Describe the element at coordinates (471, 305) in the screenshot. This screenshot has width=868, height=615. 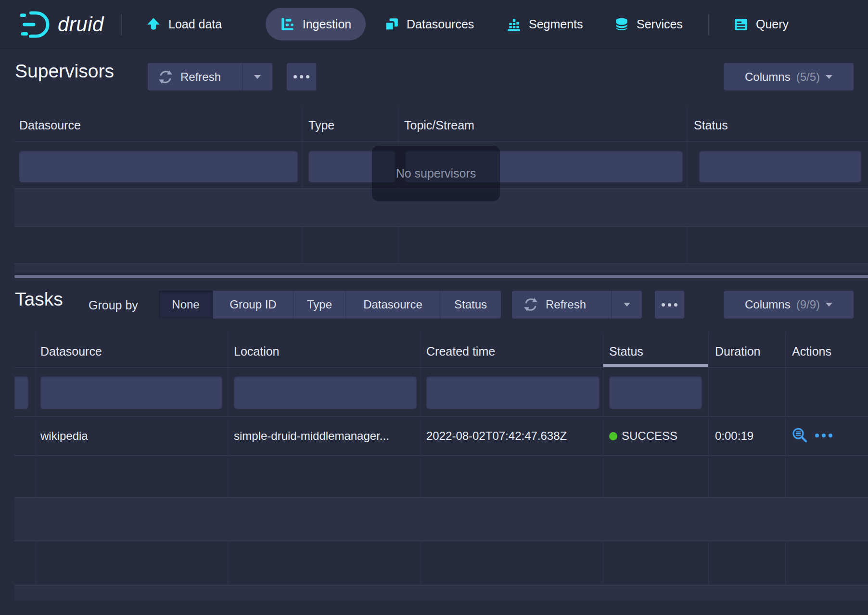
I see `group-by-status-button: Status` at that location.